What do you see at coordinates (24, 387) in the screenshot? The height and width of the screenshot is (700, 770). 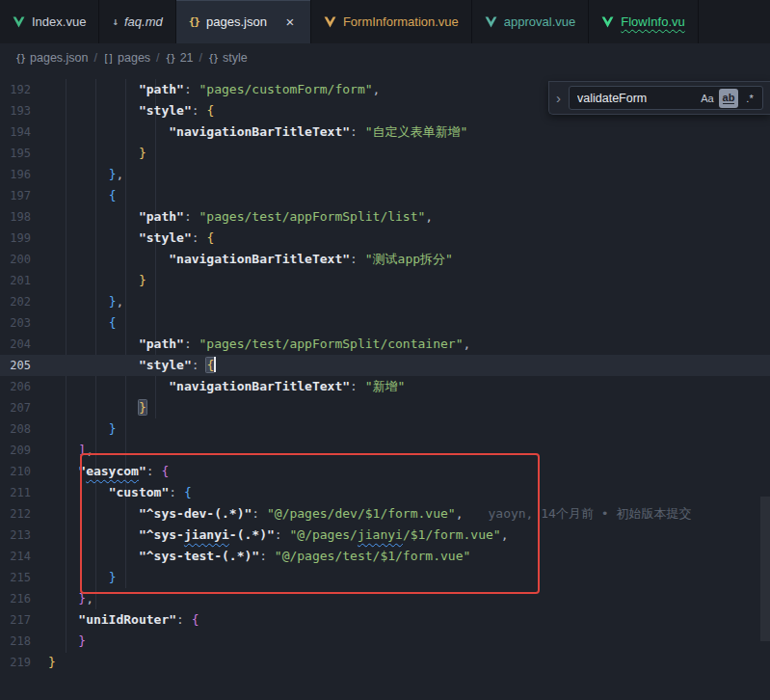 I see `line-number: 206` at bounding box center [24, 387].